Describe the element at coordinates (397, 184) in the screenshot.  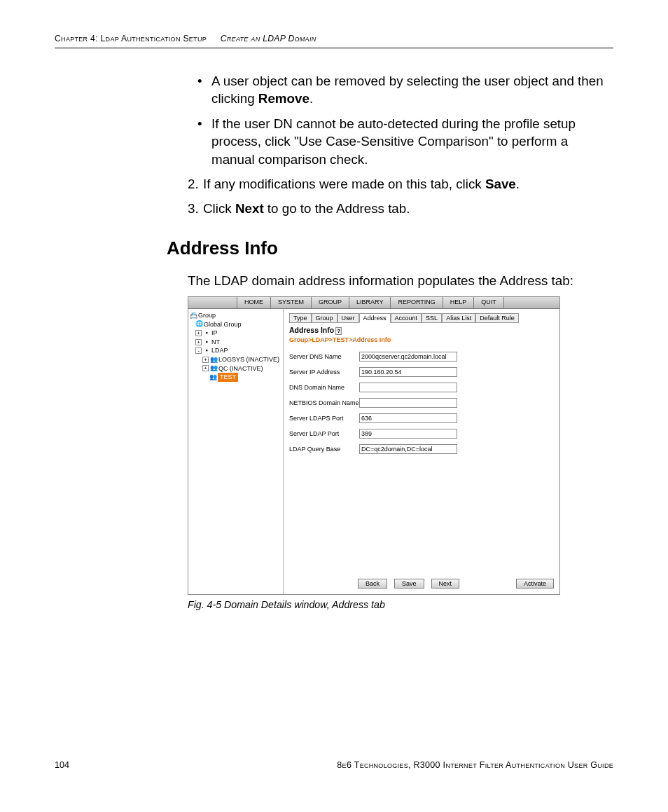
I see `step-2: 2. If any modifications were made on thi…` at that location.